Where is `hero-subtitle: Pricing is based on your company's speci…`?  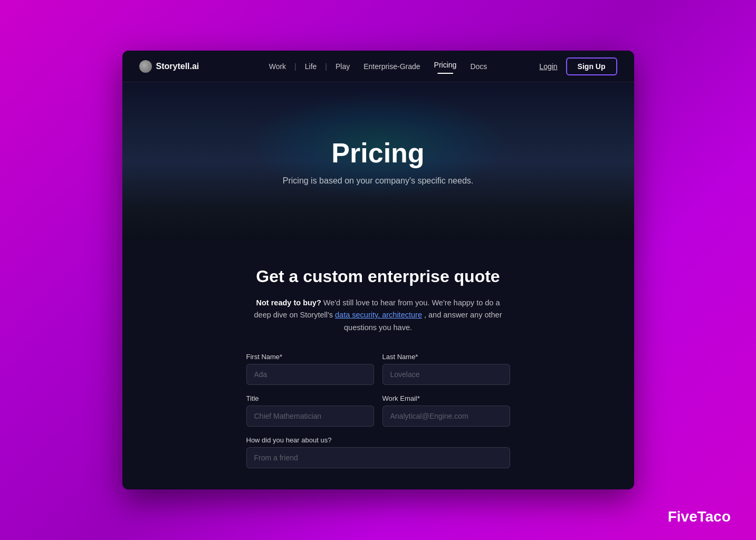 hero-subtitle: Pricing is based on your company's speci… is located at coordinates (378, 181).